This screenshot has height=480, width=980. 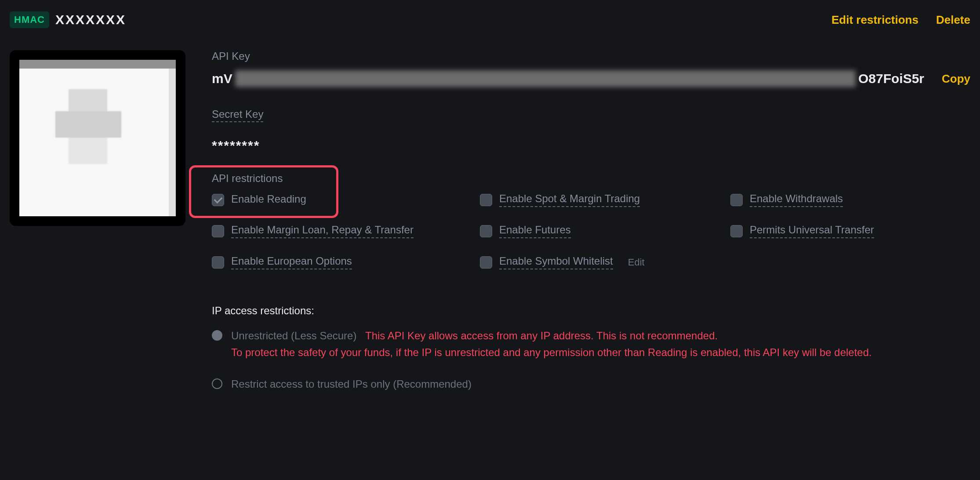 What do you see at coordinates (901, 20) in the screenshot?
I see `header-actions: Edit restrictions Delete` at bounding box center [901, 20].